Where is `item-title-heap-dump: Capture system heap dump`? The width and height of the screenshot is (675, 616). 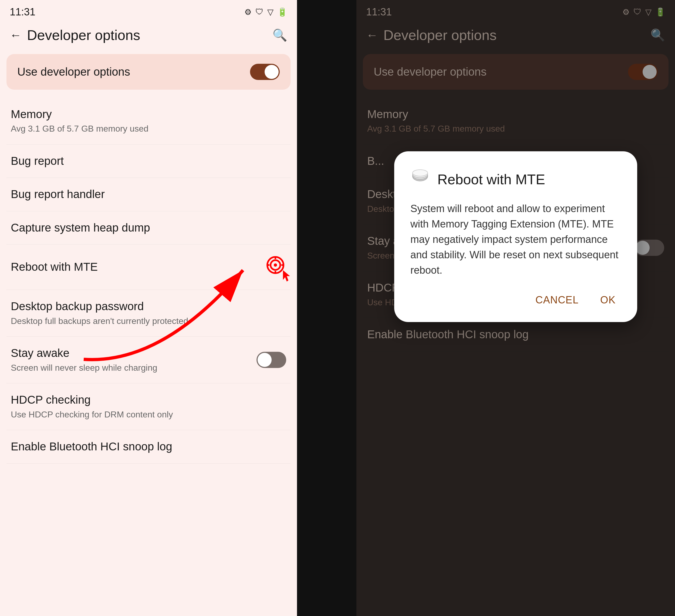 item-title-heap-dump: Capture system heap dump is located at coordinates (149, 228).